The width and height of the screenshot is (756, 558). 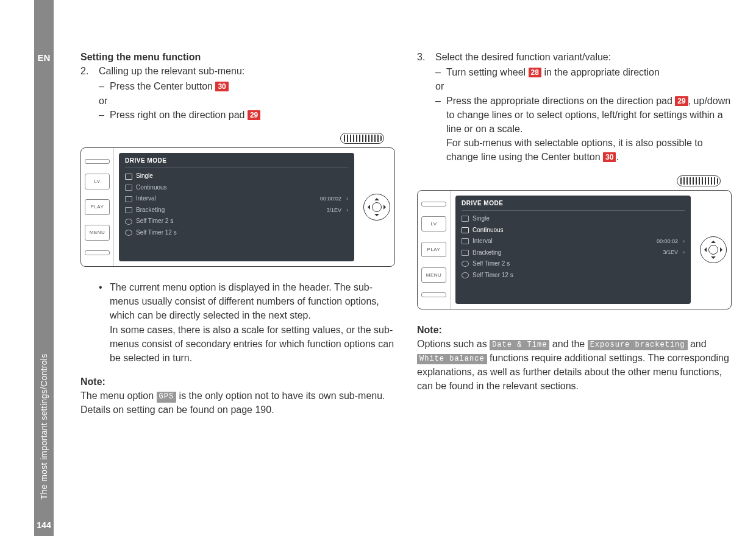 What do you see at coordinates (44, 268) in the screenshot?
I see `side-tab: EN The most important settings/Controls …` at bounding box center [44, 268].